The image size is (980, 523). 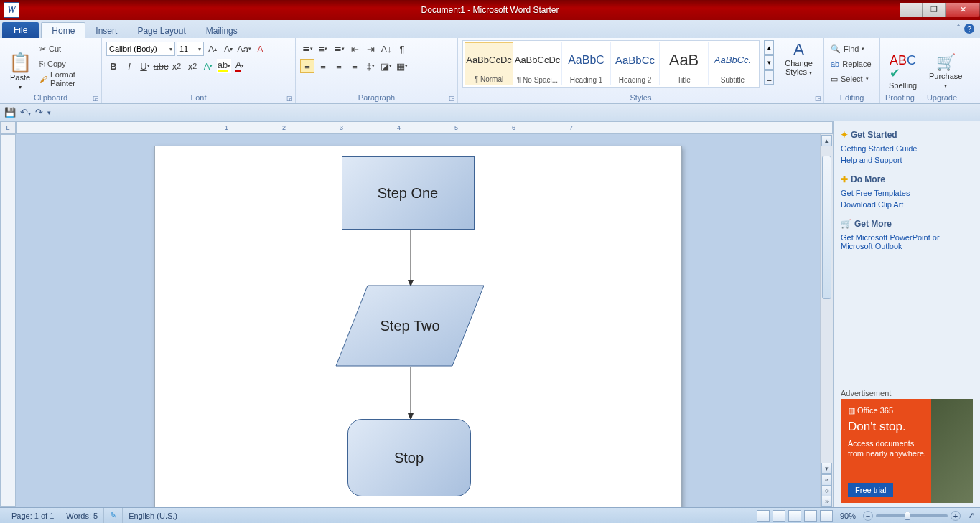 I want to click on zoom-value: 90%, so click(x=848, y=516).